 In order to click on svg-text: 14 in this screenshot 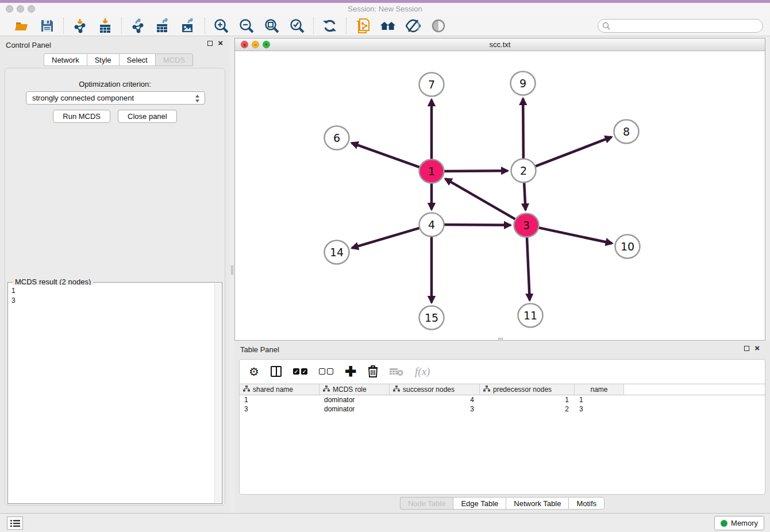, I will do `click(337, 252)`.